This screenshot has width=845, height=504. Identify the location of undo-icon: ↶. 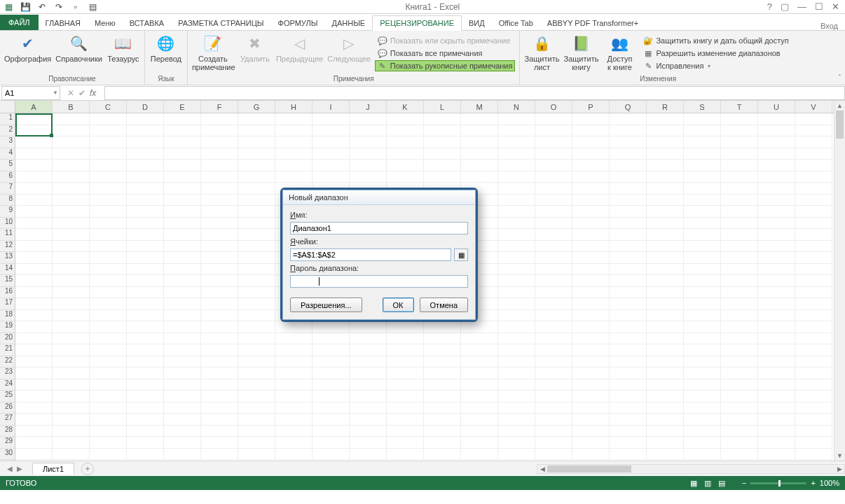
(42, 7).